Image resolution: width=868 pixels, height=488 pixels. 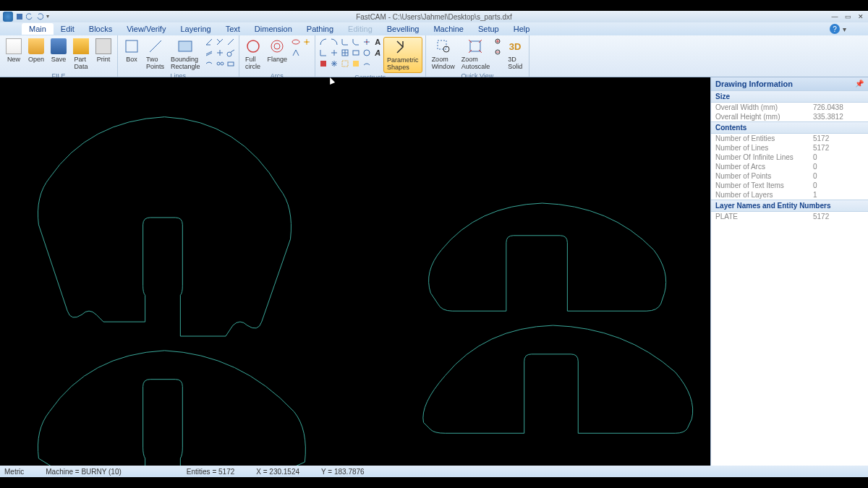 What do you see at coordinates (334, 53) in the screenshot?
I see `cross-icon` at bounding box center [334, 53].